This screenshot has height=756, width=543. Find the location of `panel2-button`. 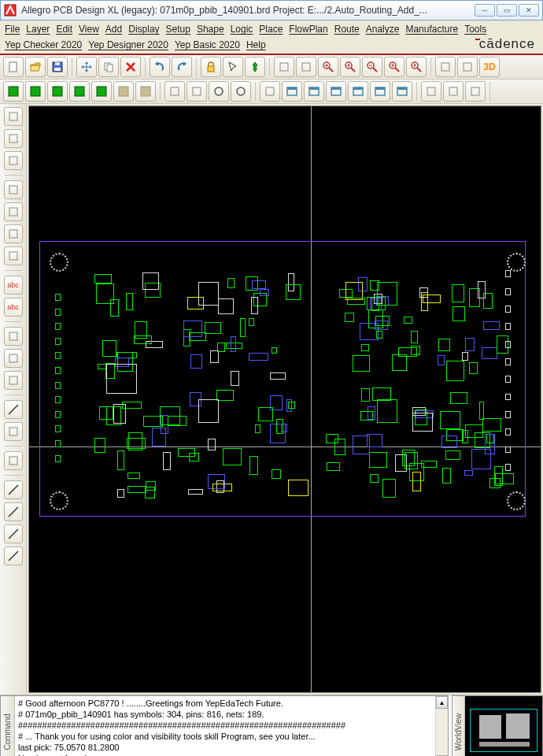

panel2-button is located at coordinates (314, 91).